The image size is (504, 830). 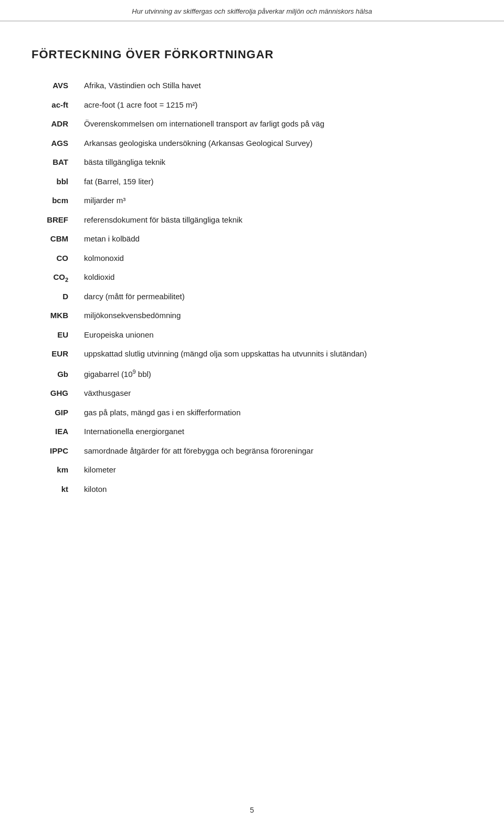 What do you see at coordinates (252, 55) in the screenshot?
I see `page-heading: FÖRTECKNING ÖVER FÖRKORTNINGAR` at bounding box center [252, 55].